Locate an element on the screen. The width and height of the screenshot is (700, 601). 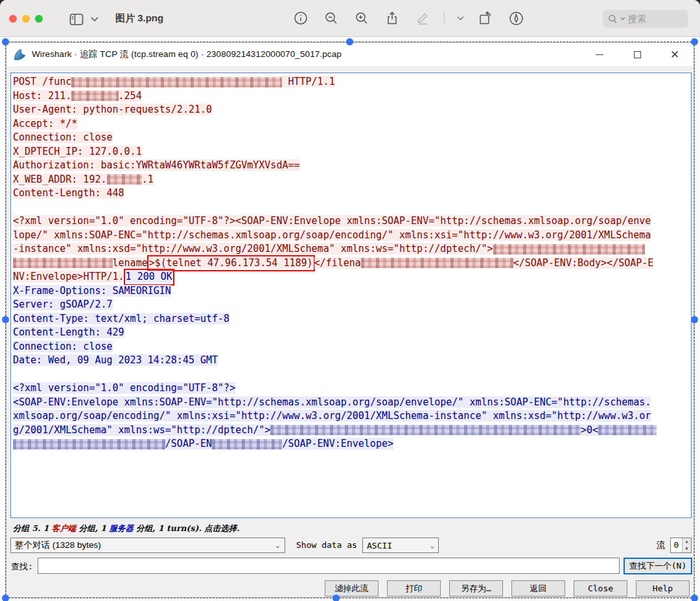
stream-line: POST /func HTTP/1.1 is located at coordinates (352, 82).